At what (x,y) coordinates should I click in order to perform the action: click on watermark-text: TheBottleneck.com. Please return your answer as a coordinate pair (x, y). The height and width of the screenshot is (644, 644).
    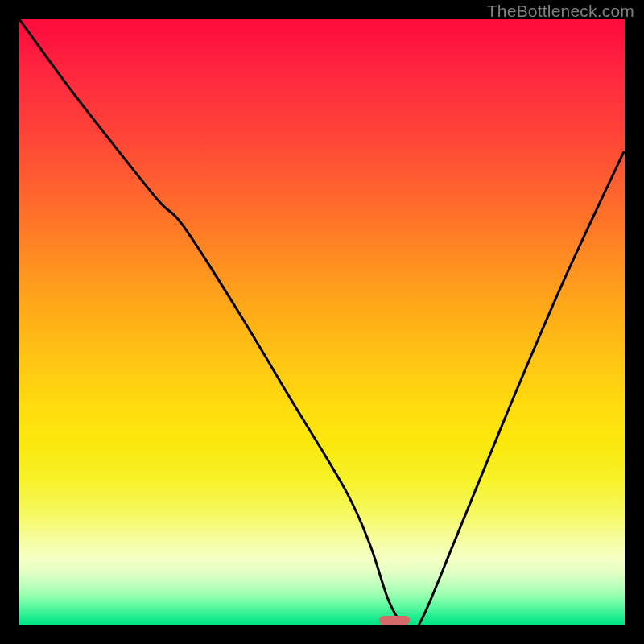
    Looking at the image, I should click on (560, 11).